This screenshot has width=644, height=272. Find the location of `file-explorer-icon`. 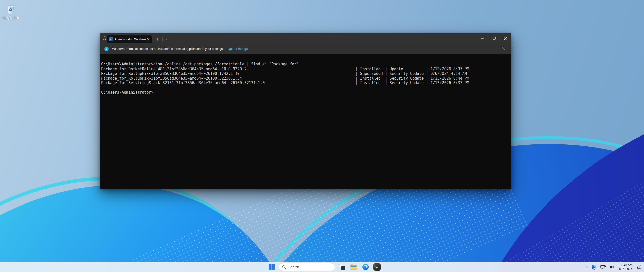

file-explorer-icon is located at coordinates (354, 267).